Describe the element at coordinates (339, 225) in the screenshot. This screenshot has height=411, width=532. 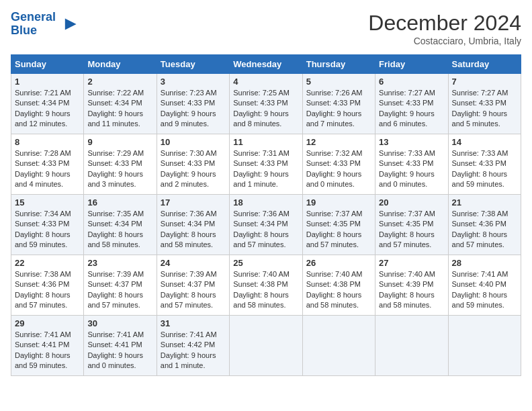
I see `calendar-cell: 19Sunrise: 7:37 AMSunset: 4:35 PMDayligh…` at that location.